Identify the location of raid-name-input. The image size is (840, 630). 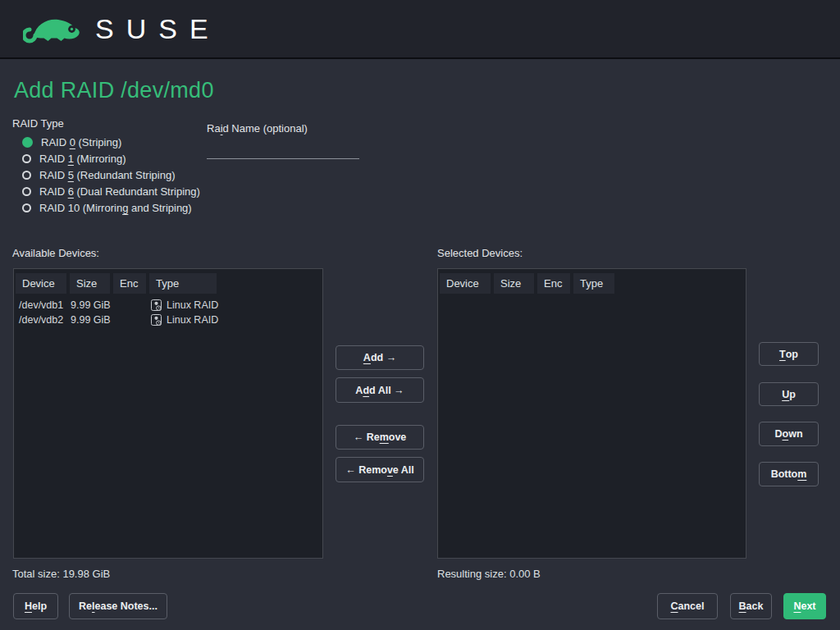
(283, 148).